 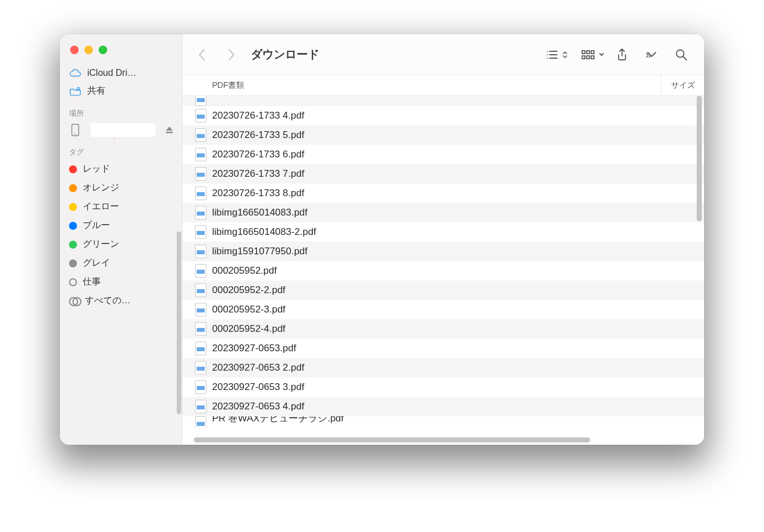 I want to click on sidebar-tag-item: グレイ, so click(x=121, y=263).